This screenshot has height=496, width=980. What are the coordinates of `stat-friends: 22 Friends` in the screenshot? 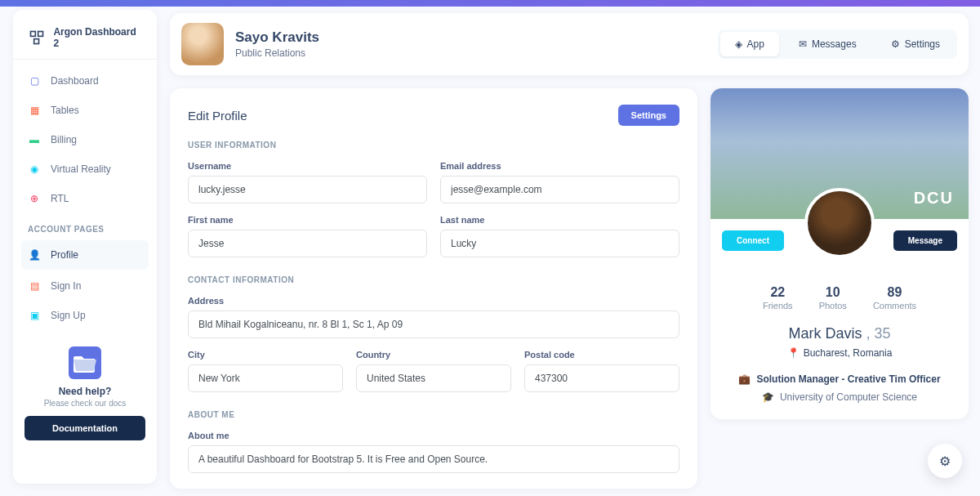 It's located at (777, 297).